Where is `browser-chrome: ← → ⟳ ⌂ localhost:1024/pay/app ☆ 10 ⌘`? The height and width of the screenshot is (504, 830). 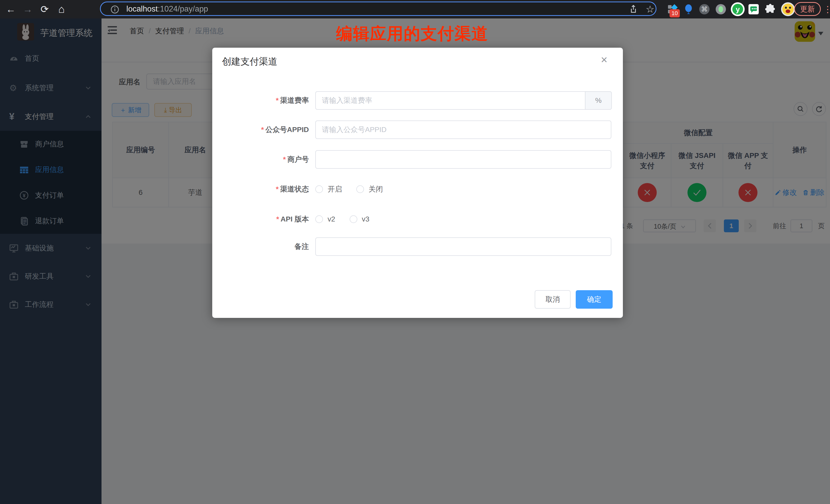 browser-chrome: ← → ⟳ ⌂ localhost:1024/pay/app ☆ 10 ⌘ is located at coordinates (415, 9).